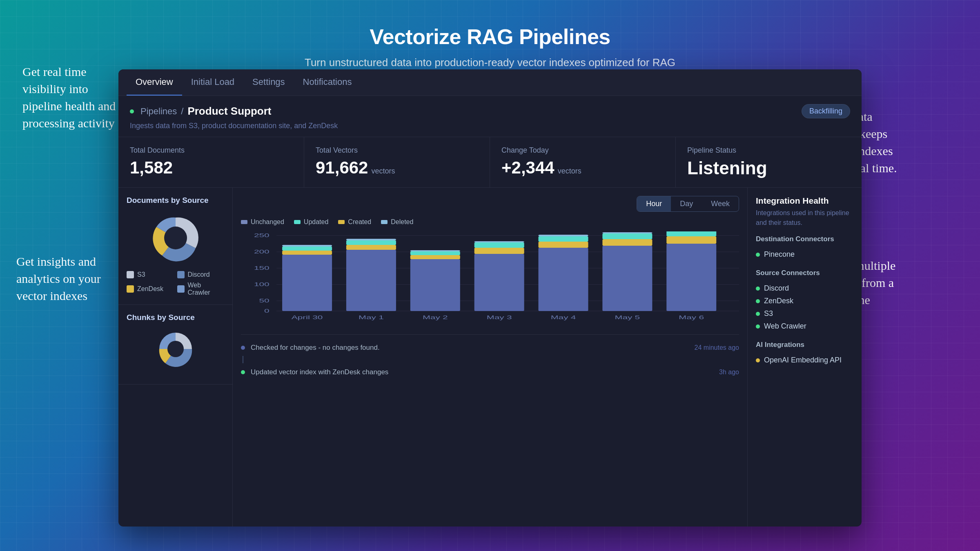  What do you see at coordinates (201, 111) in the screenshot?
I see `breadcrumb: Pipelines / Product Support` at bounding box center [201, 111].